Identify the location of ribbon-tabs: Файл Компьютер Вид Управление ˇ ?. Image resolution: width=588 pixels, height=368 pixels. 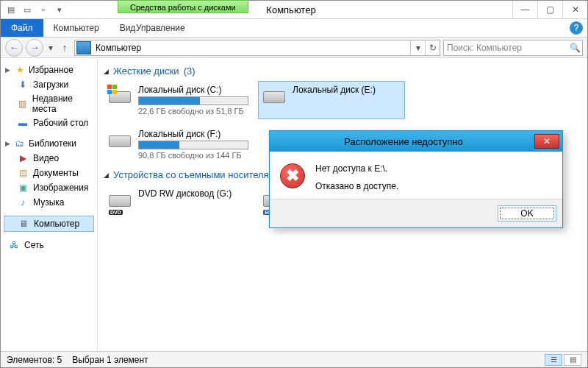
(294, 28).